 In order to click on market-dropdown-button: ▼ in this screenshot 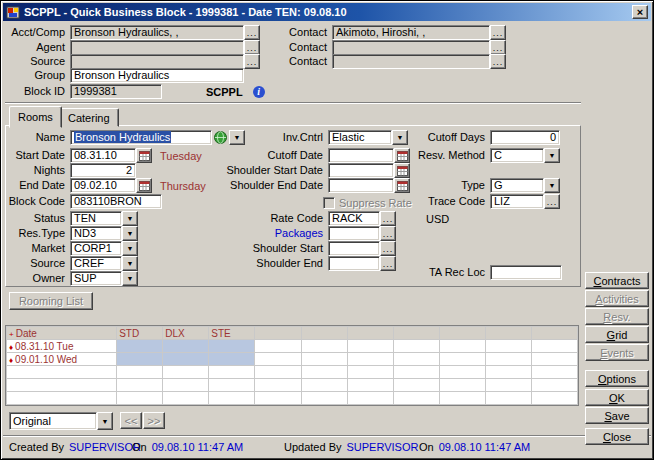, I will do `click(130, 248)`.